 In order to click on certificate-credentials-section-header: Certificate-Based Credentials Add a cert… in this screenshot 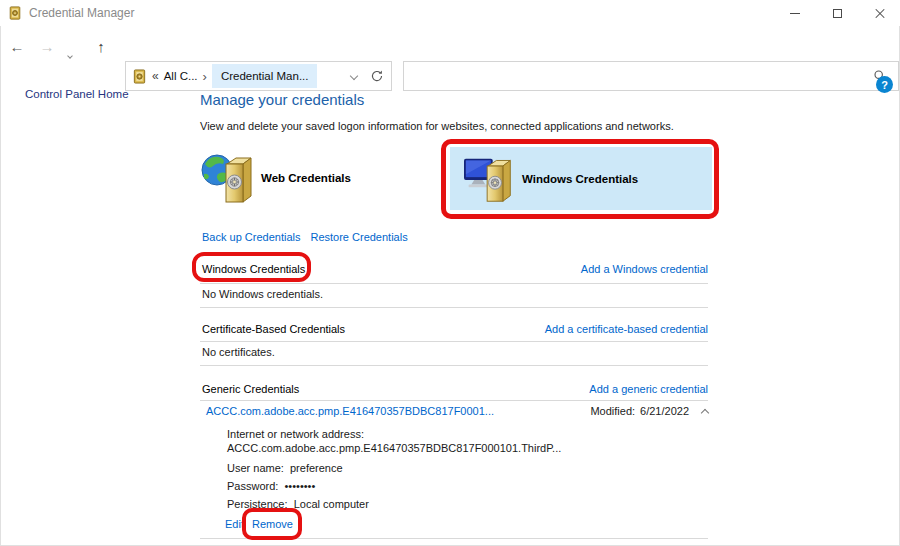, I will do `click(455, 329)`.